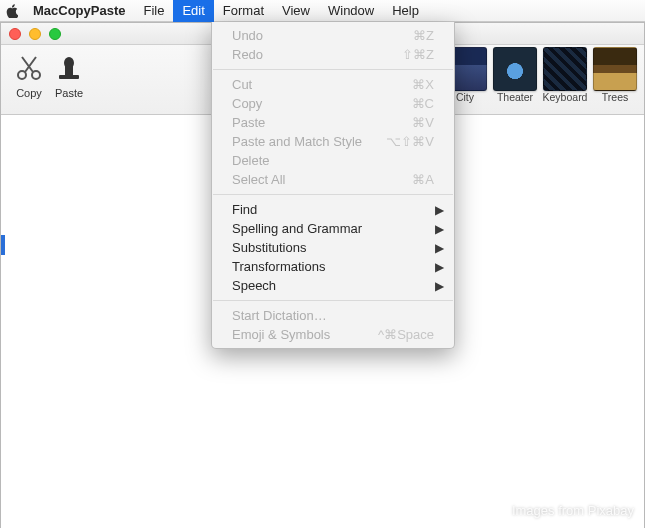 This screenshot has height=528, width=645. Describe the element at coordinates (423, 104) in the screenshot. I see `menu-item-shortcut: ⌘C` at that location.